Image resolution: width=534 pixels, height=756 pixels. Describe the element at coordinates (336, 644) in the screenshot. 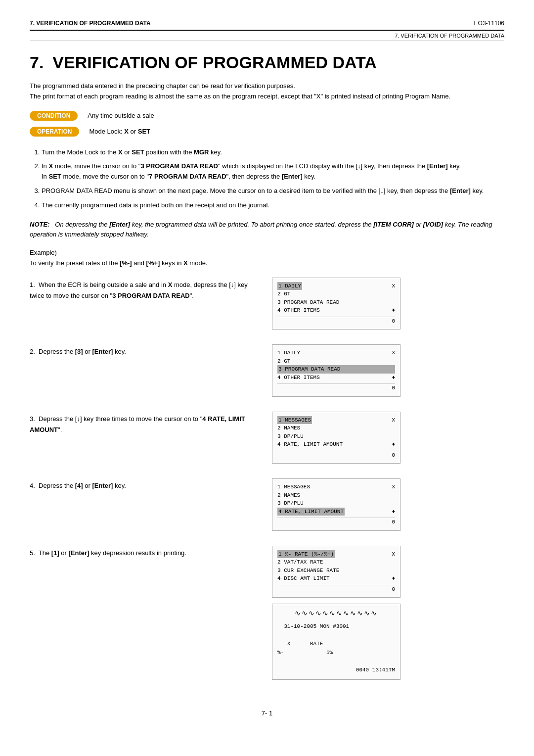

I see `receipt-line-3: X RATE` at that location.